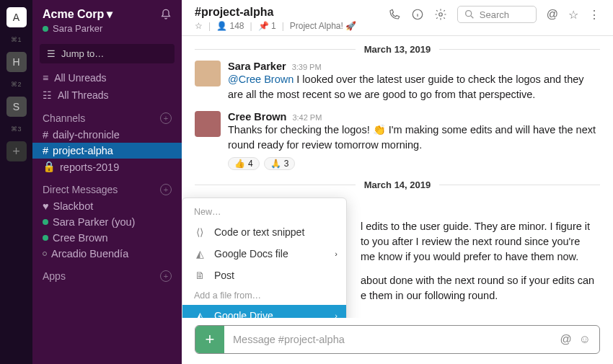  What do you see at coordinates (397, 49) in the screenshot?
I see `date-divider: March 13, 2019` at bounding box center [397, 49].